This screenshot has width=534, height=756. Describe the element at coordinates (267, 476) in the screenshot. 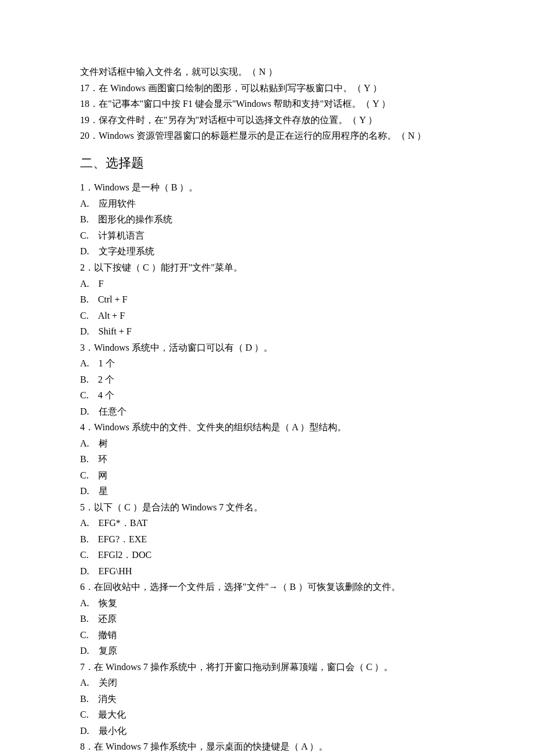

I see `mc-option: C. 网` at that location.